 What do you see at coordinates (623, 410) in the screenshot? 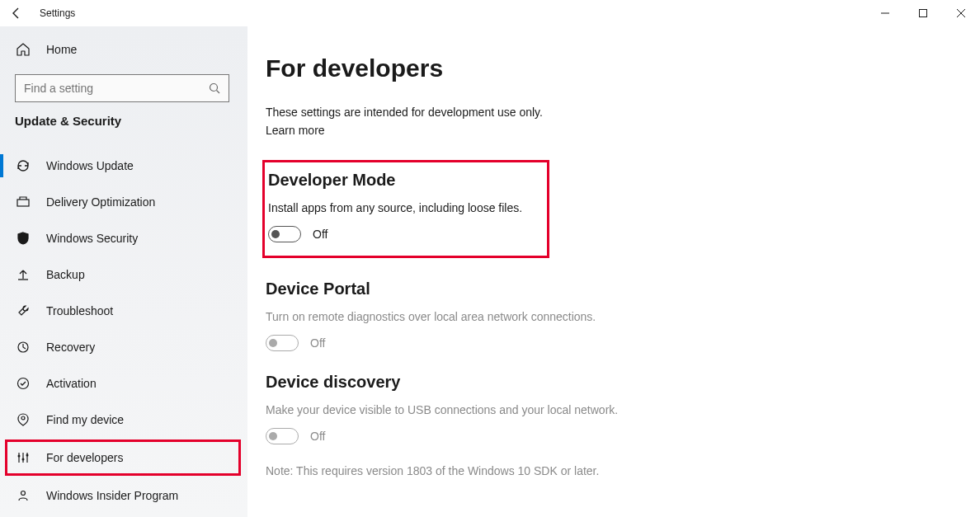
I see `device-discovery-desc: Make your device visible to USB connecti…` at bounding box center [623, 410].